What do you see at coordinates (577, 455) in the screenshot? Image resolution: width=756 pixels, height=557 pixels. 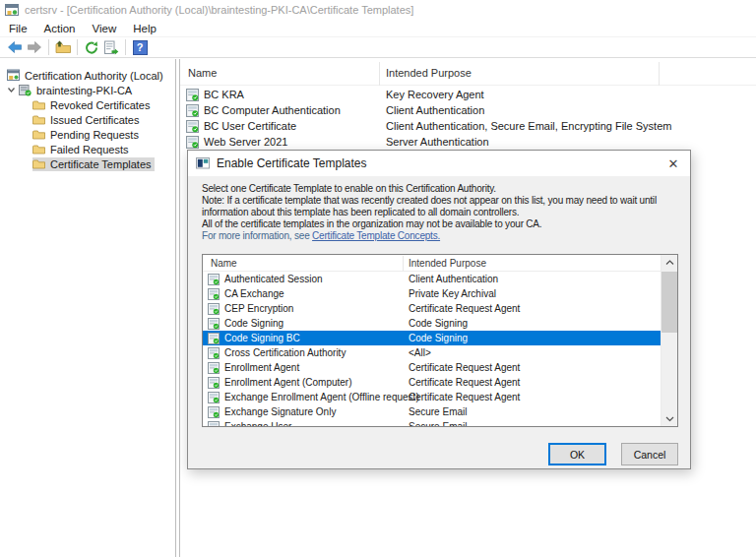 I see `ok-button: OK` at bounding box center [577, 455].